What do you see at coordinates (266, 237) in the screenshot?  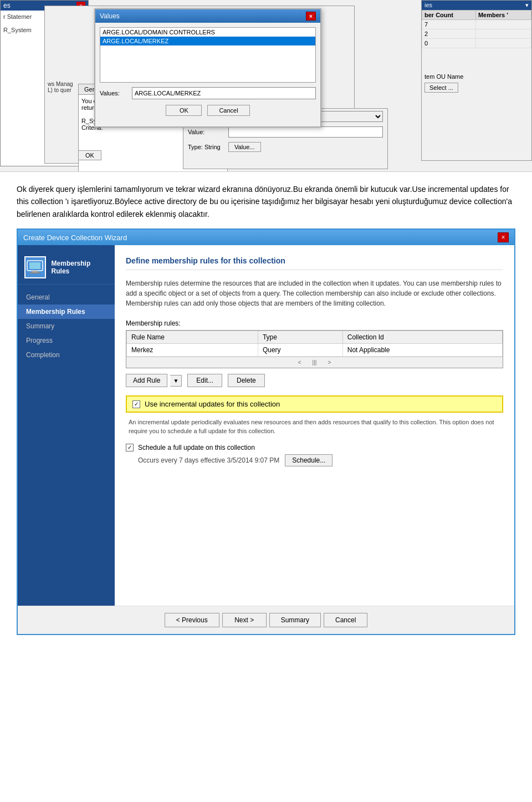 I see `wizard-title-bar: Create Device Collection Wizard ×` at bounding box center [266, 237].